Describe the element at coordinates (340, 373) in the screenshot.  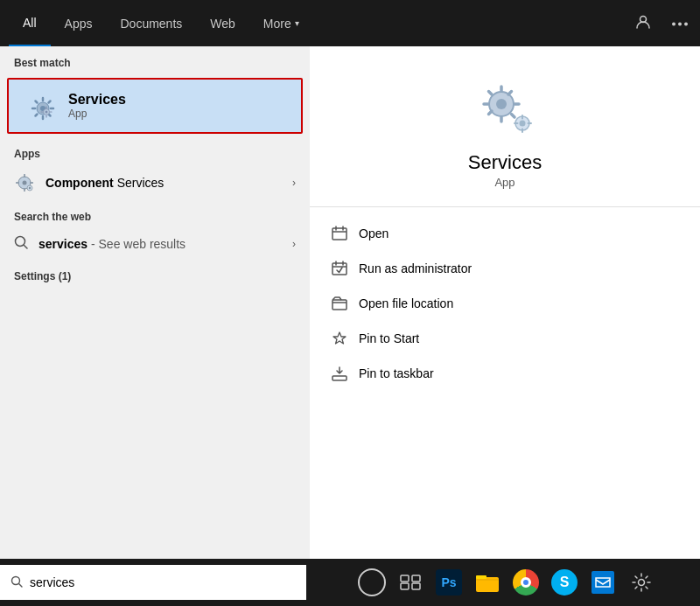
I see `pin-to-taskbar-icon` at that location.